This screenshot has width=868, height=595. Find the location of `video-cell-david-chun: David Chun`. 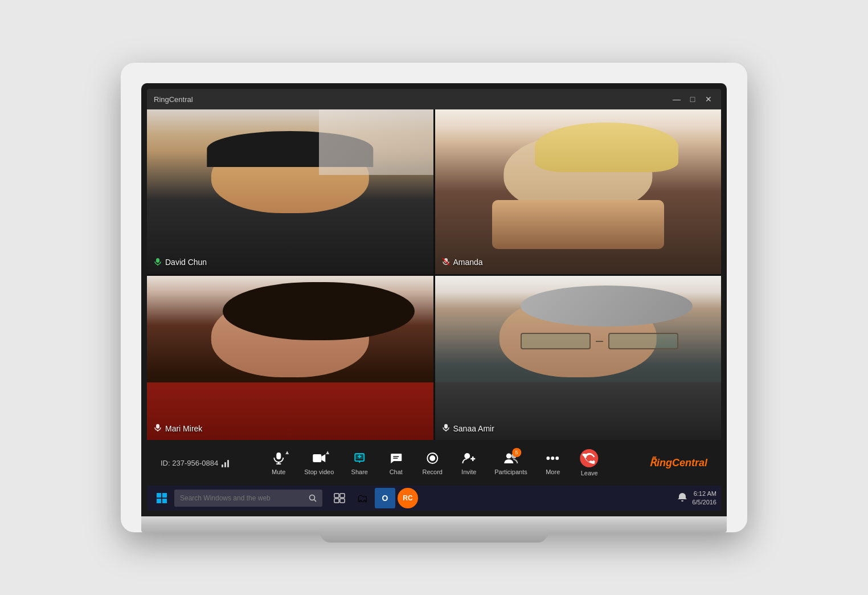

video-cell-david-chun: David Chun is located at coordinates (290, 191).